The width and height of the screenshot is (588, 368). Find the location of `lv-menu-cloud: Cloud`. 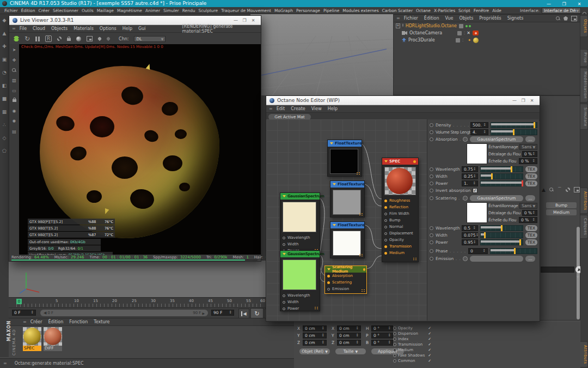

lv-menu-cloud: Cloud is located at coordinates (39, 28).